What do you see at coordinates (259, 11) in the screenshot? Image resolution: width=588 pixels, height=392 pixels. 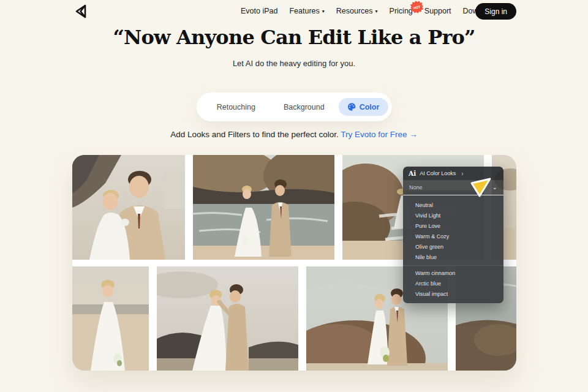 I see `nav-item-evoto-ipad: Evoto iPad` at bounding box center [259, 11].